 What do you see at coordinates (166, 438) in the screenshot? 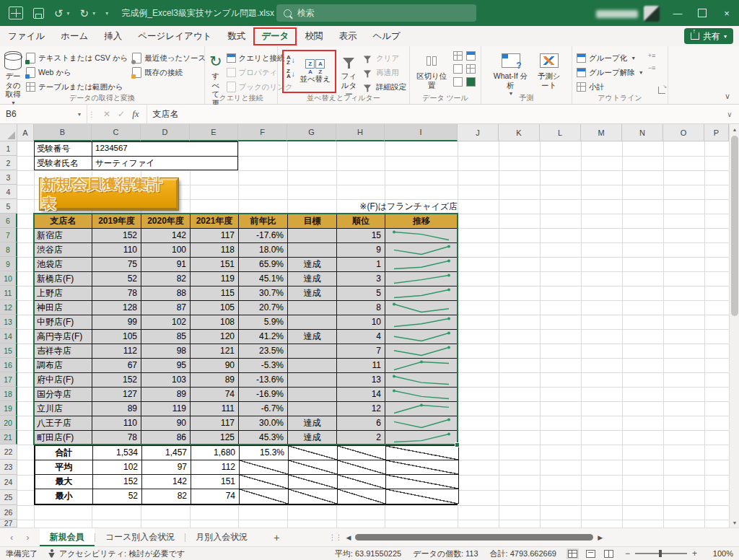
I see `table-cell: 86` at bounding box center [166, 438].